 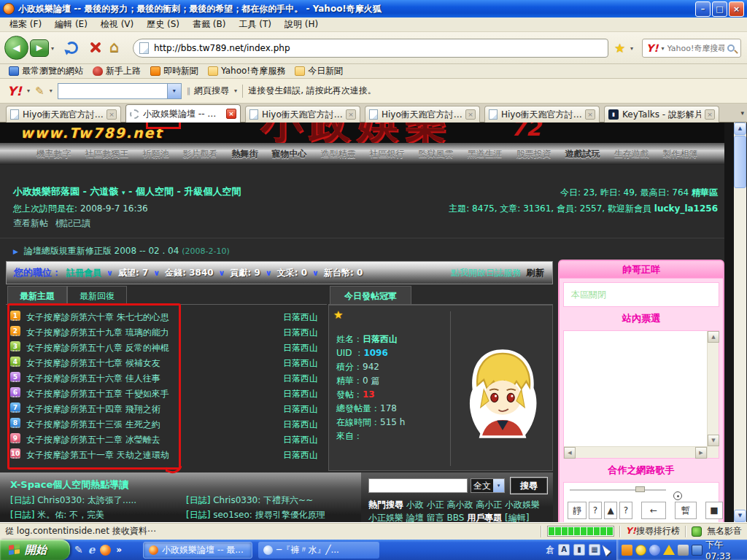 What do you see at coordinates (534, 155) in the screenshot?
I see `nav-item: 股票投資` at bounding box center [534, 155].